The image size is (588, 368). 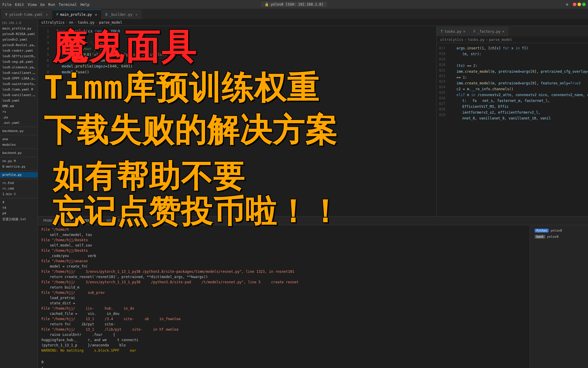 I want to click on term-line-17: cached_file = vis. in_dou, so click(x=284, y=314).